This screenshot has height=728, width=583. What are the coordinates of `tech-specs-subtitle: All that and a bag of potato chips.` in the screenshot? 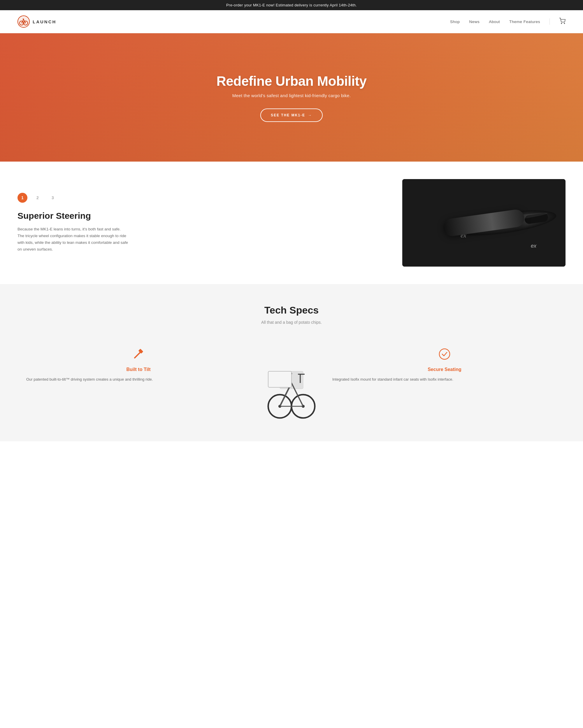 It's located at (292, 322).